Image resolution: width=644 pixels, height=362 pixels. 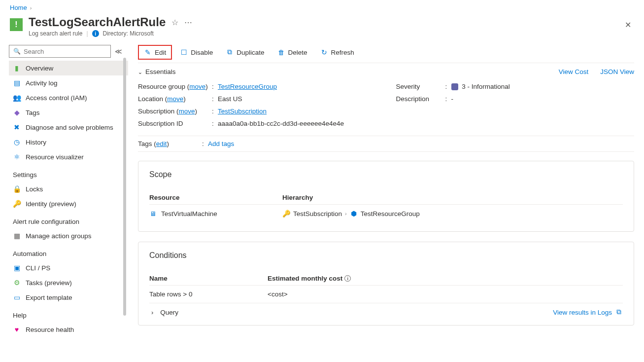 I want to click on sidebar-scrollbar, so click(x=125, y=186).